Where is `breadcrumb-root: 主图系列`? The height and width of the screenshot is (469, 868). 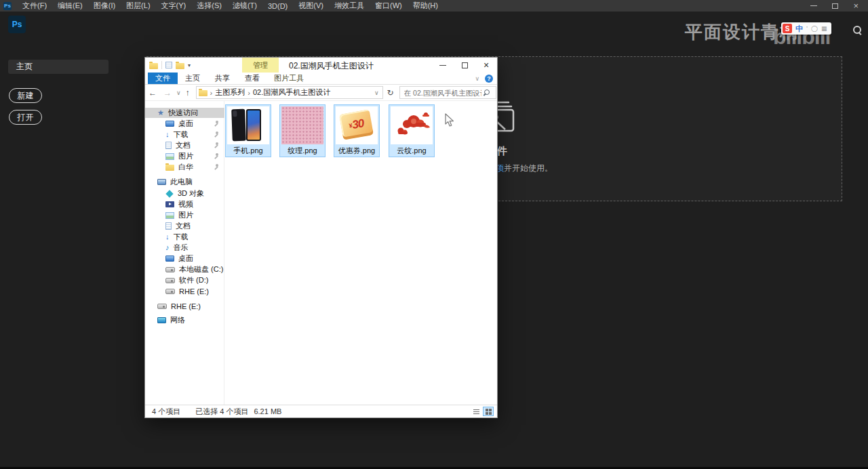 breadcrumb-root: 主图系列 is located at coordinates (230, 92).